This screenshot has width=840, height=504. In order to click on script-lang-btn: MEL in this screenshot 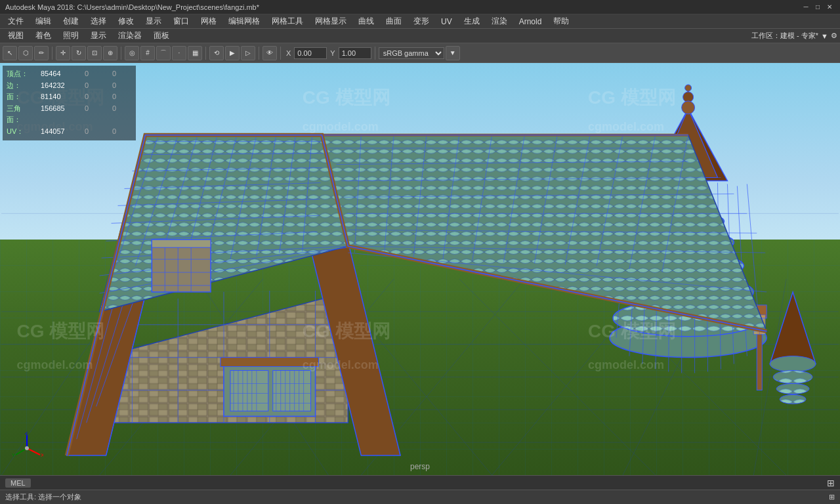, I will do `click(18, 483)`.